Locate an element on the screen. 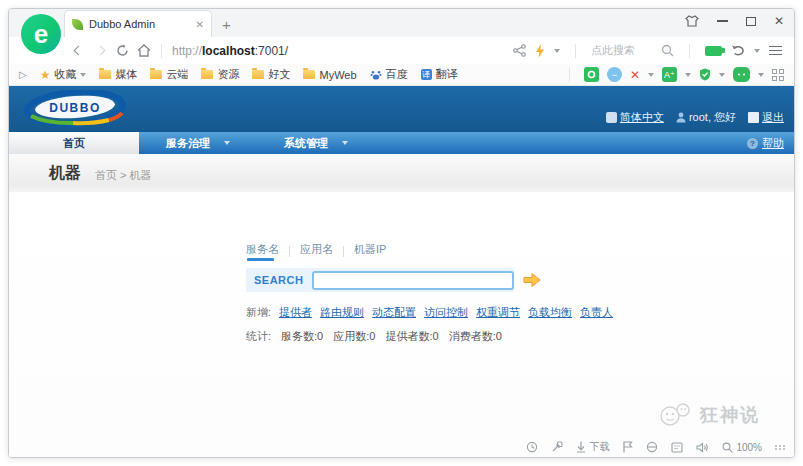  reading-mode-icon is located at coordinates (677, 448).